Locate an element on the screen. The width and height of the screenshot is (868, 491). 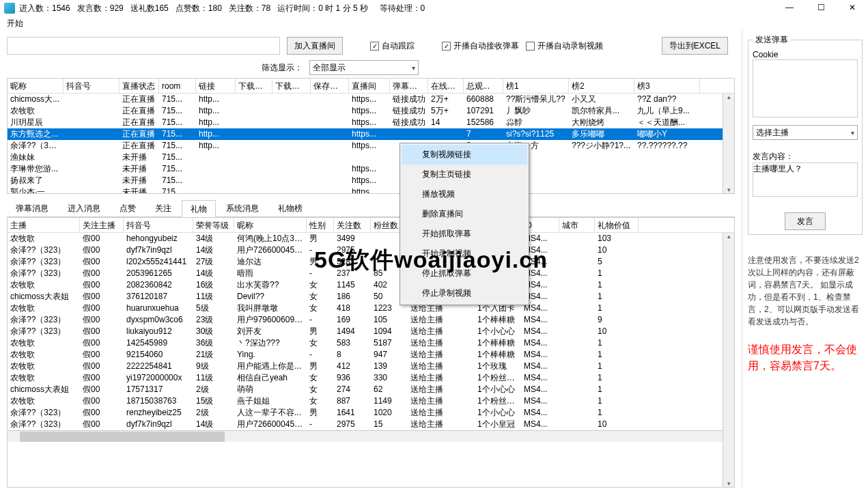
column-header: 下载大小 is located at coordinates (292, 86).